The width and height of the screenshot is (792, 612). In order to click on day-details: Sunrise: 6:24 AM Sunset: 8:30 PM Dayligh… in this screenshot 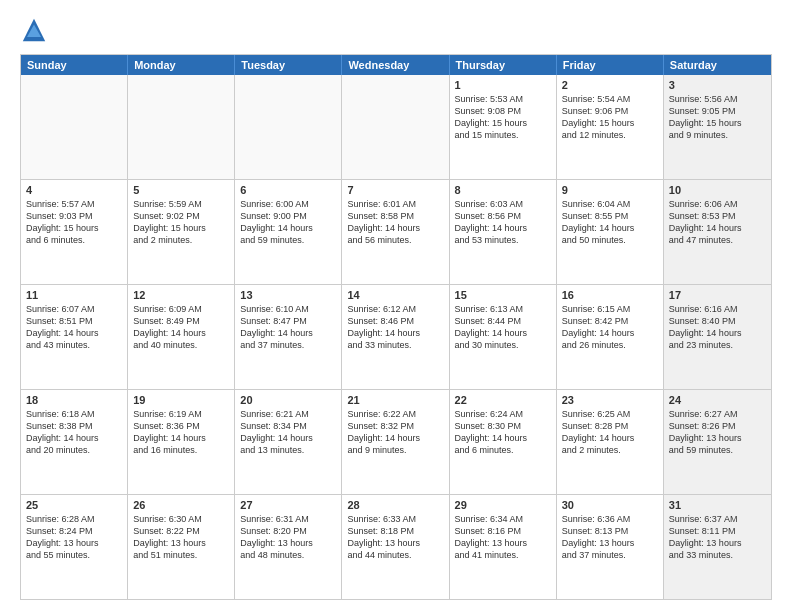, I will do `click(503, 432)`.